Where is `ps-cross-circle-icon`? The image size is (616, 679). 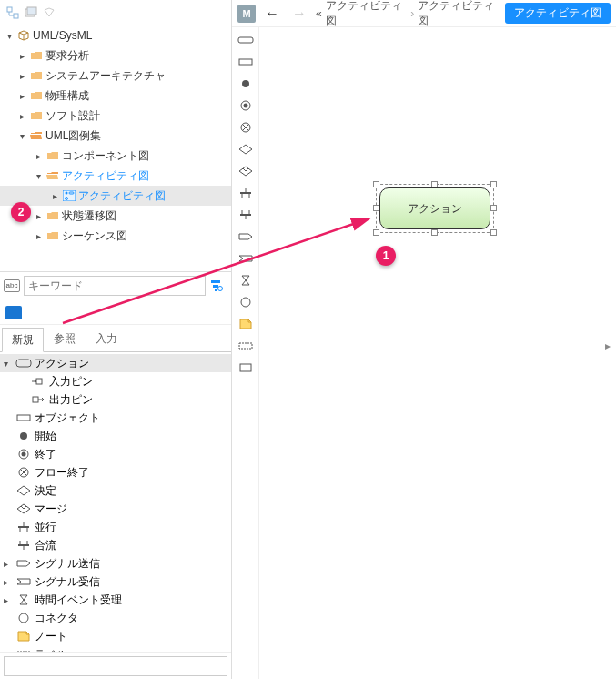
ps-cross-circle-icon is located at coordinates (246, 127).